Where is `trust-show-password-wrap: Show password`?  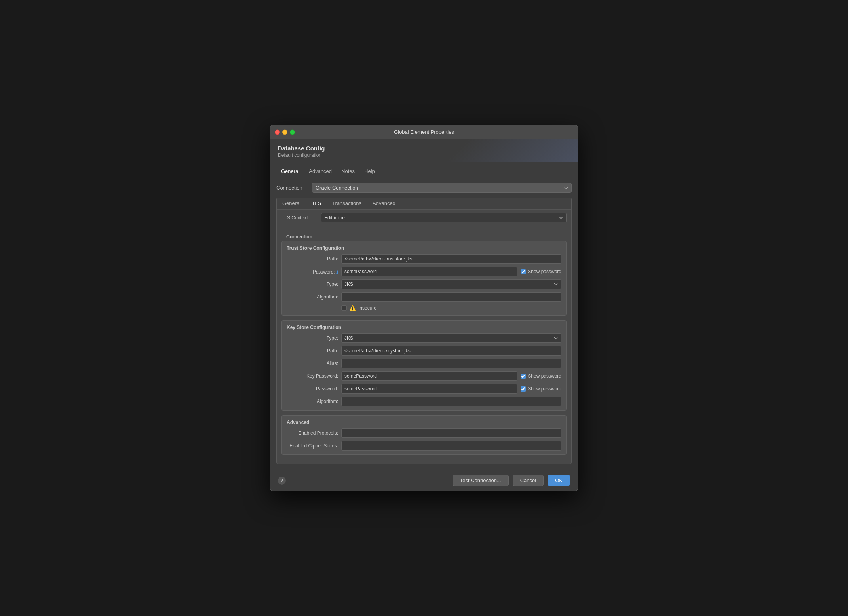
trust-show-password-wrap: Show password is located at coordinates (541, 272).